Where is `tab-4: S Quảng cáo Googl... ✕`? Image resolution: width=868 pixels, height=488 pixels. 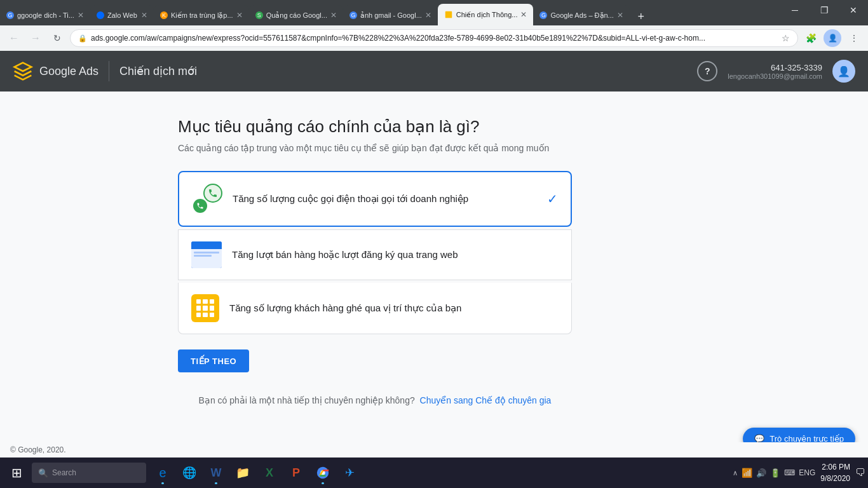
tab-4: S Quảng cáo Googl... ✕ is located at coordinates (296, 15).